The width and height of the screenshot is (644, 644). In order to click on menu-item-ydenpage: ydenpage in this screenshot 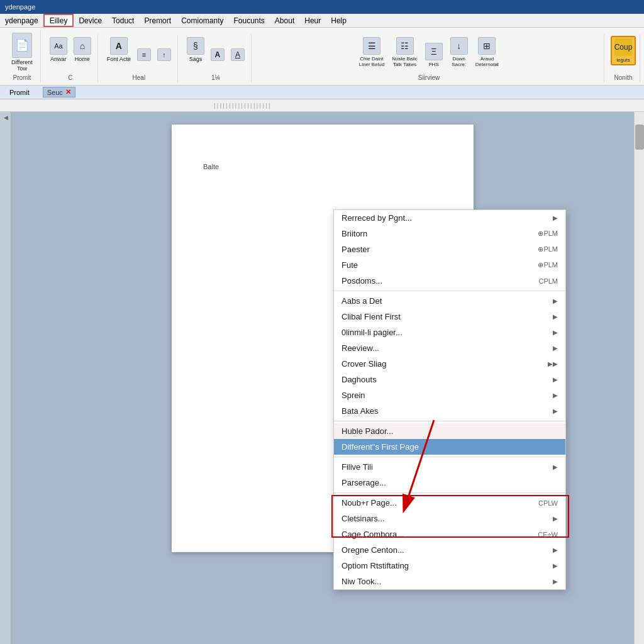, I will do `click(21, 20)`.